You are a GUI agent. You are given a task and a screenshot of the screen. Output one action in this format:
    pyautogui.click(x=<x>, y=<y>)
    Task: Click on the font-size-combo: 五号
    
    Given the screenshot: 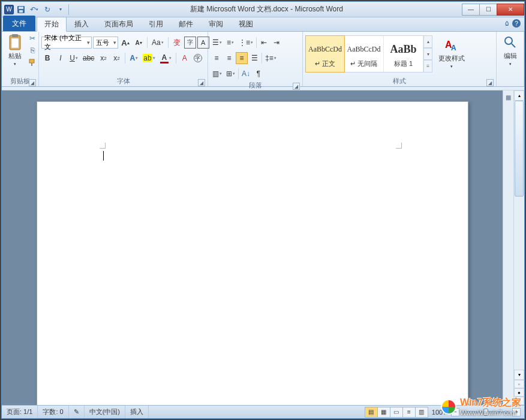 What is the action you would take?
    pyautogui.click(x=106, y=43)
    